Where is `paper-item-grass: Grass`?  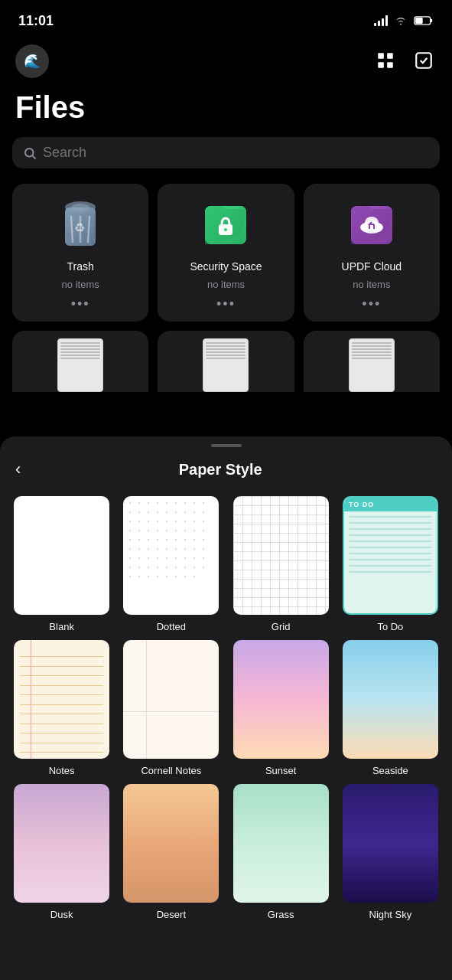 paper-item-grass: Grass is located at coordinates (281, 852).